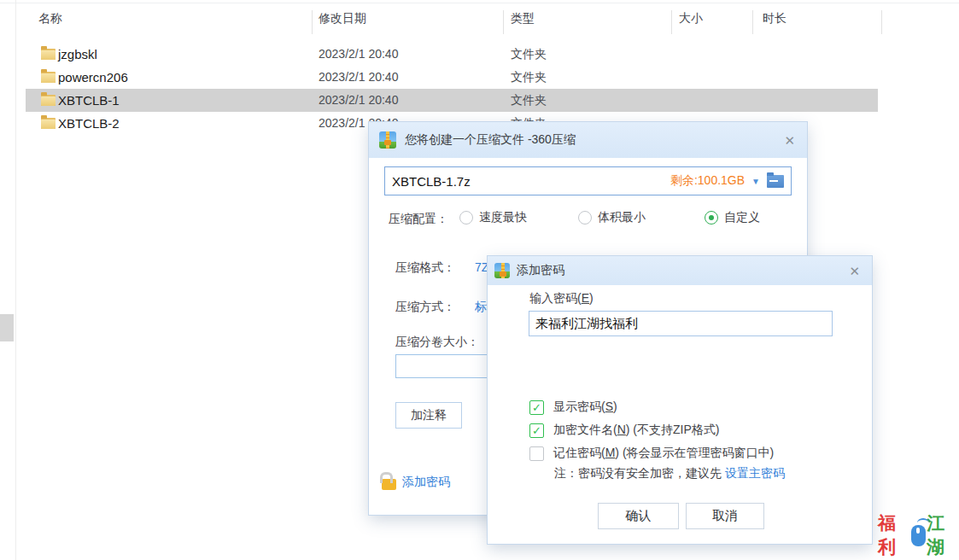 This screenshot has height=560, width=959. What do you see at coordinates (652, 453) in the screenshot?
I see `checkbox-remember-password: 记住密码(M) (将会显示在管理密码窗口中)` at bounding box center [652, 453].